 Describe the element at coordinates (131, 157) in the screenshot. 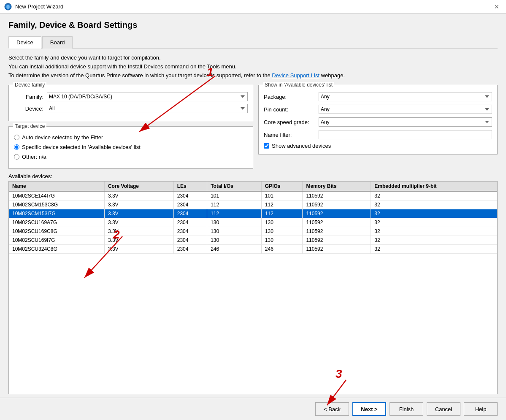

I see `target-option-other: Other: n/a` at that location.